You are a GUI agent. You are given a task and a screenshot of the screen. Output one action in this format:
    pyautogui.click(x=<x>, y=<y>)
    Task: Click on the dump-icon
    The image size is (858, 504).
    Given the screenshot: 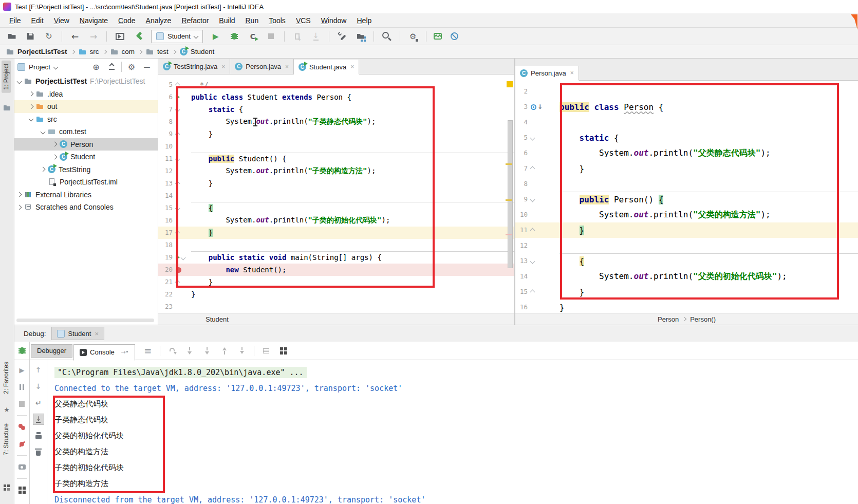 What is the action you would take?
    pyautogui.click(x=297, y=36)
    